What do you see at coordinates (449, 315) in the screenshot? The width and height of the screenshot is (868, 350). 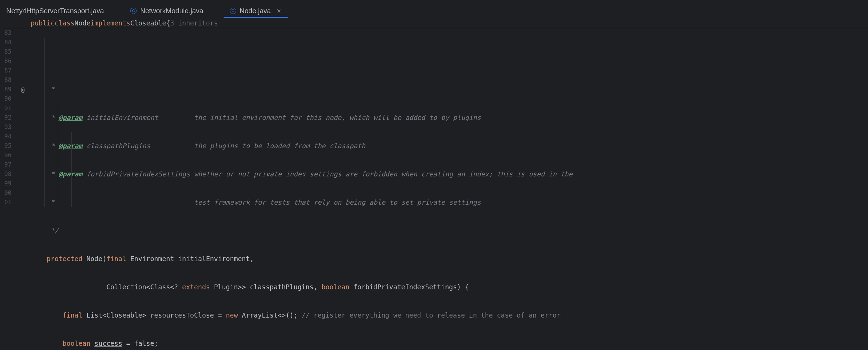 I see `code-line: final List<Closeable> resourcesToClose =…` at bounding box center [449, 315].